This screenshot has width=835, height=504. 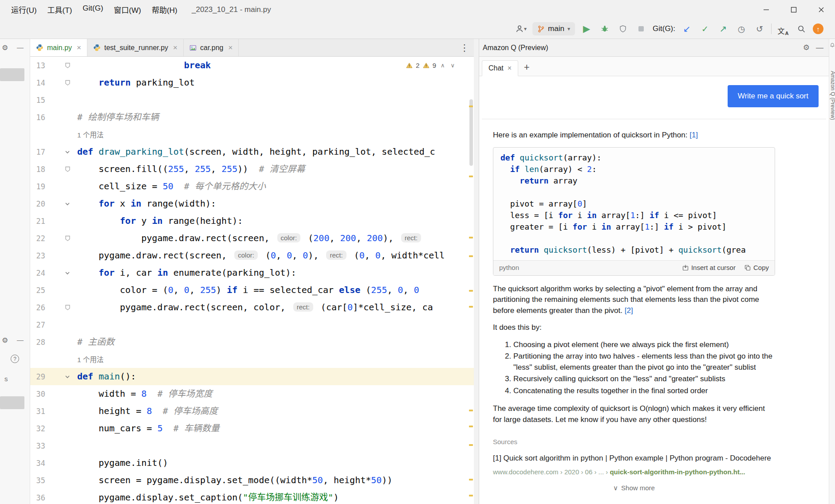 What do you see at coordinates (807, 48) in the screenshot?
I see `settings-gear-icon: ⚙` at bounding box center [807, 48].